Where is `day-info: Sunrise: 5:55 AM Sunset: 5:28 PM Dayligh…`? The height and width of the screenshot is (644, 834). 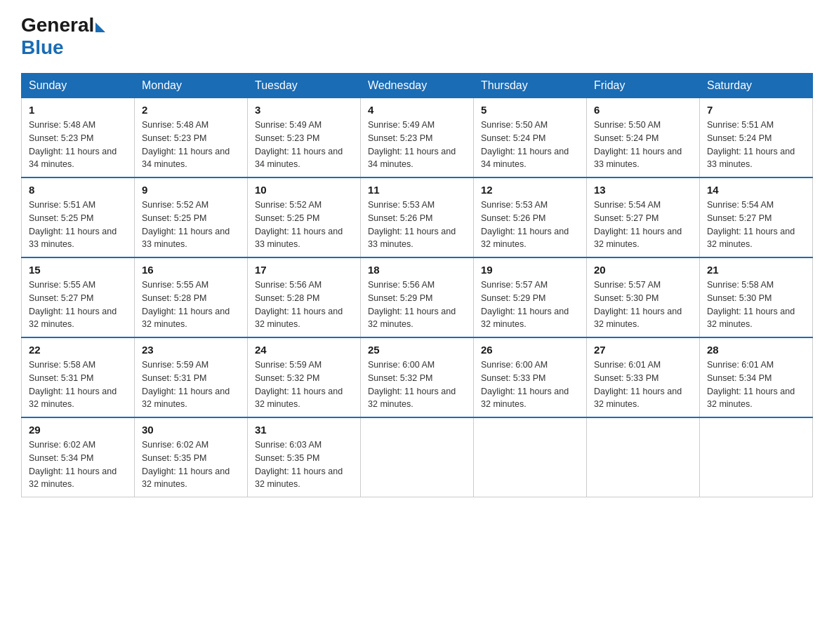 day-info: Sunrise: 5:55 AM Sunset: 5:28 PM Dayligh… is located at coordinates (191, 304).